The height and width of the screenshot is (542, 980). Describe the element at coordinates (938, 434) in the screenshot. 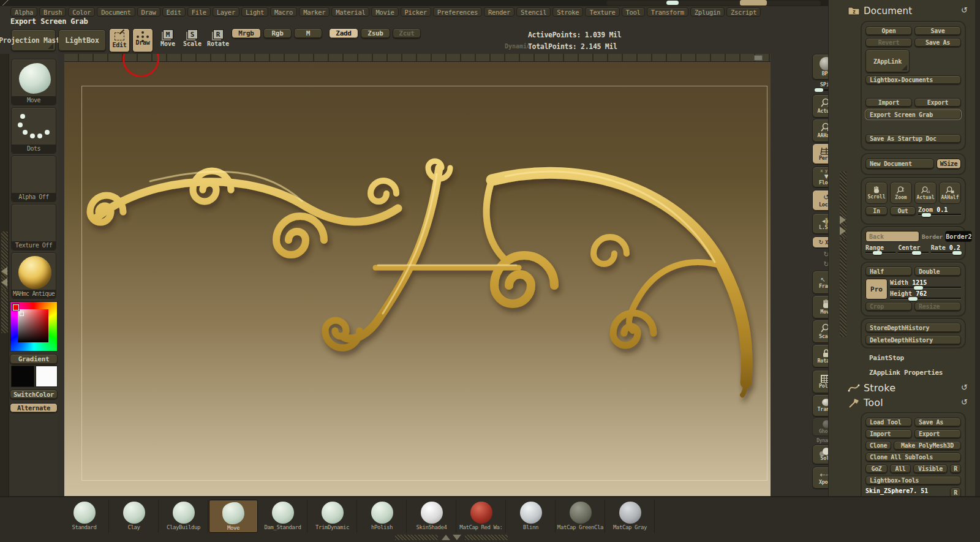

I see `tool-export-button: Export` at that location.